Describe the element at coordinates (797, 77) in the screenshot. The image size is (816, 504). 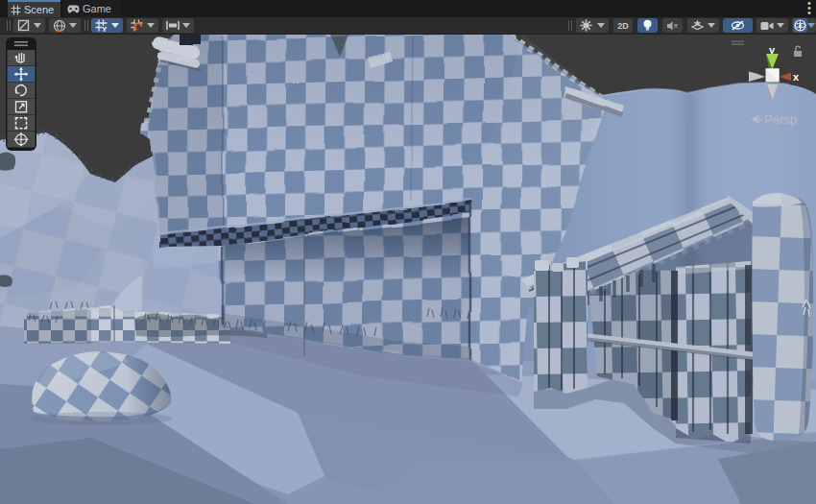
I see `svg-text: x` at that location.